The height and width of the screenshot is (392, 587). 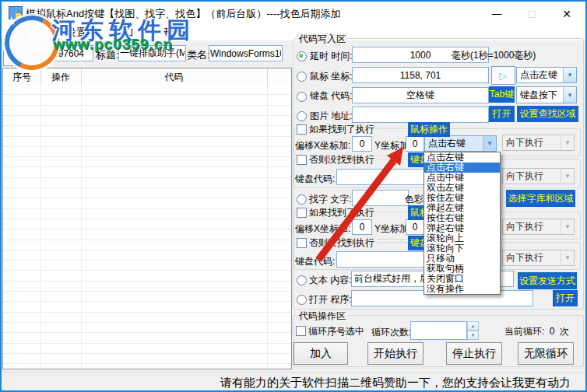 What do you see at coordinates (391, 333) in the screenshot?
I see `loop-count-label: 循环次数:` at bounding box center [391, 333].